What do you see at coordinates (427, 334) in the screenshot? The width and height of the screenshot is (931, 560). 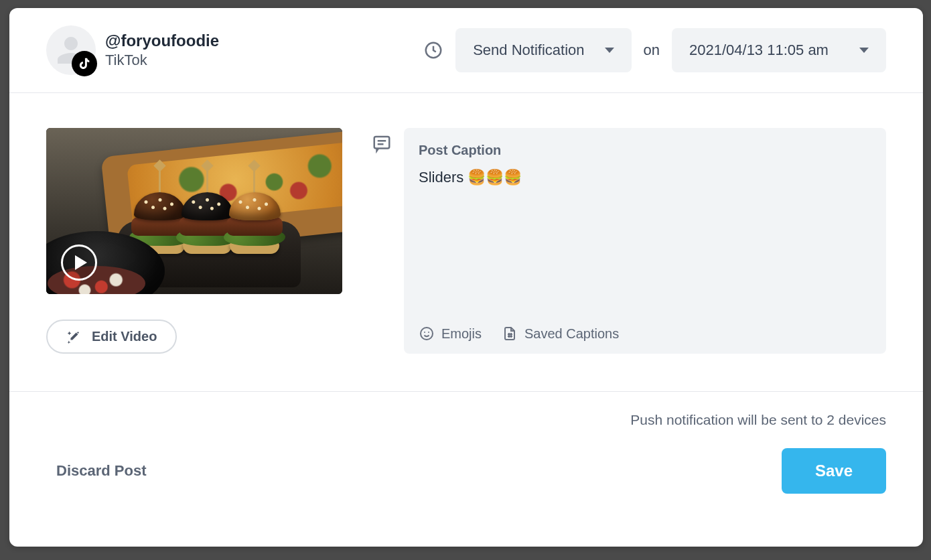 I see `smile-icon` at bounding box center [427, 334].